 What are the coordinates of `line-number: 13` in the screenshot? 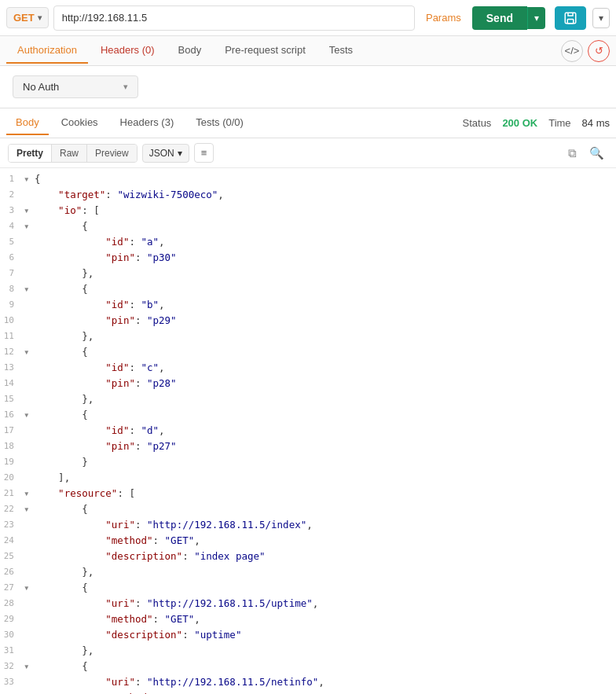 It's located at (12, 368).